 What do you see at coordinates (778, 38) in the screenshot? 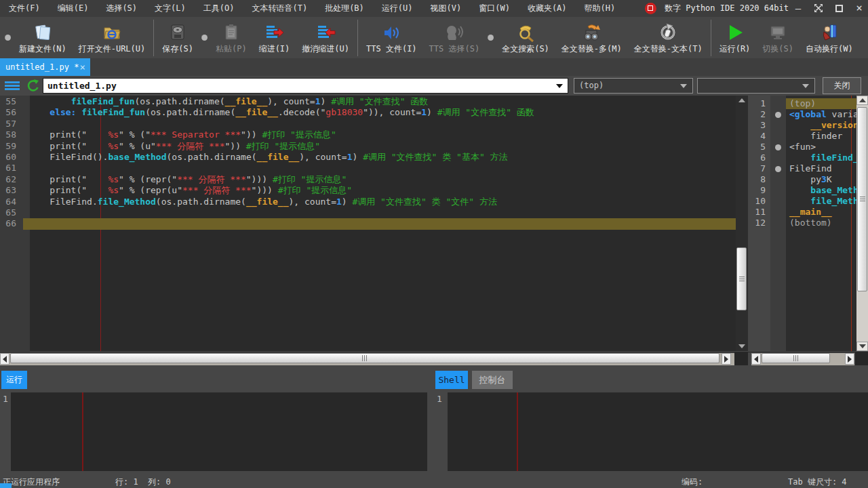
I see `toolbar-button-toggle: 切换(S)` at bounding box center [778, 38].